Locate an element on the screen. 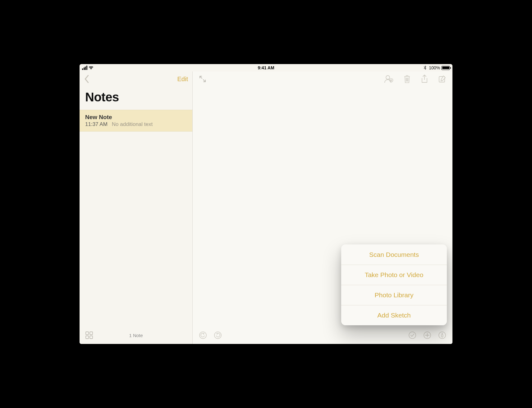 The height and width of the screenshot is (408, 532). status-time: 9:41 AM is located at coordinates (266, 68).